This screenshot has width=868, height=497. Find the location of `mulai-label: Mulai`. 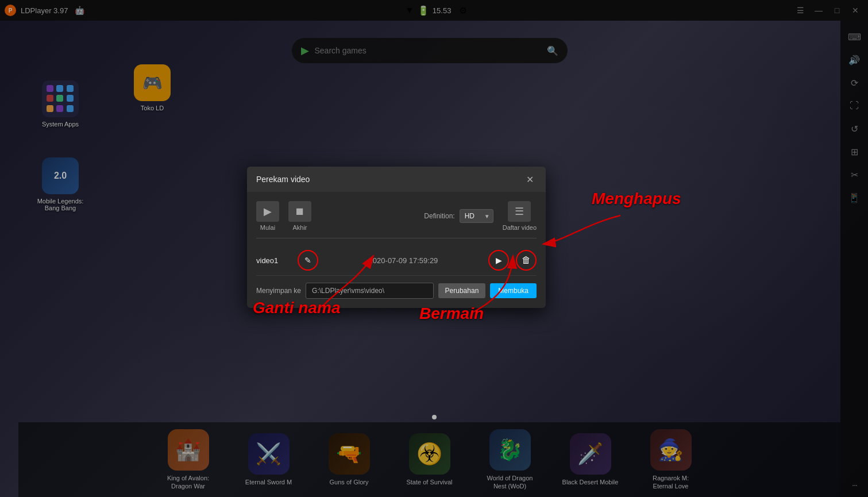

mulai-label: Mulai is located at coordinates (268, 228).